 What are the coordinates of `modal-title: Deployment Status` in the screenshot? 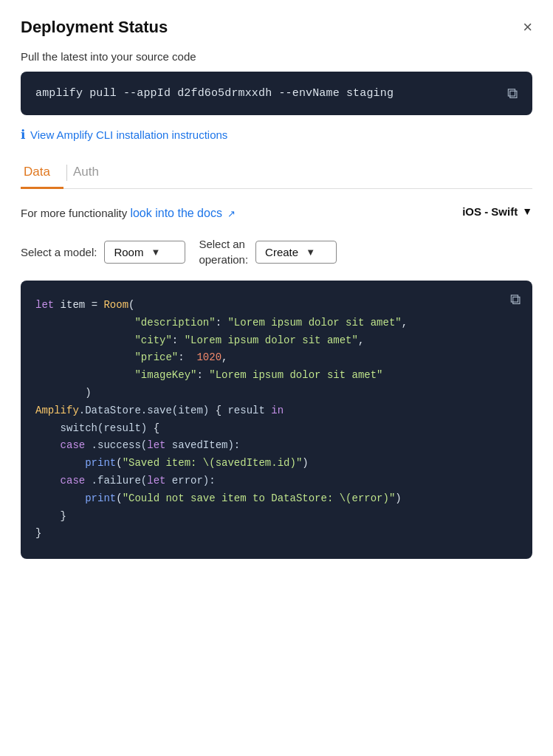 It's located at (95, 27).